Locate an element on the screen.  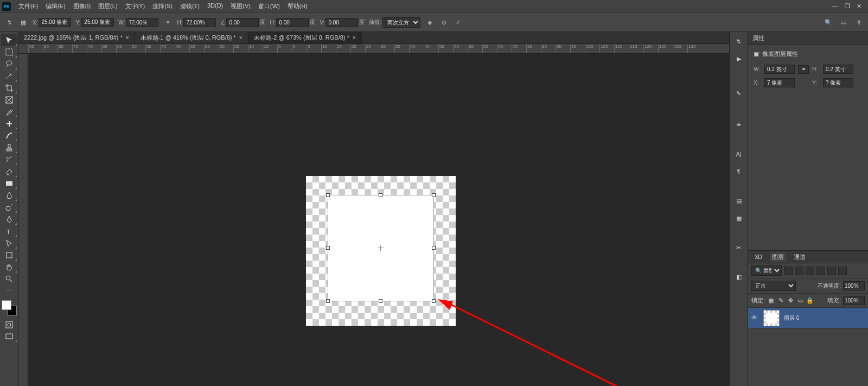
filter-type-icon is located at coordinates (810, 271).